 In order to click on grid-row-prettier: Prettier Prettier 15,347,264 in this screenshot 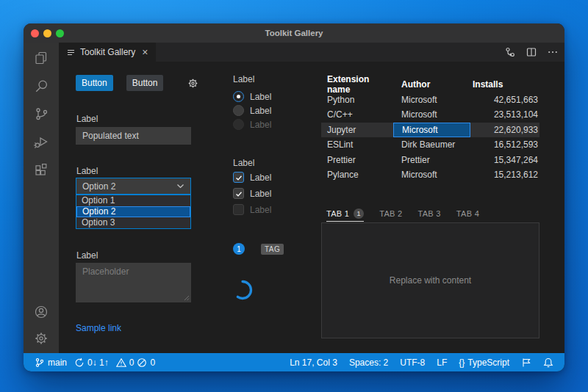, I will do `click(431, 160)`.